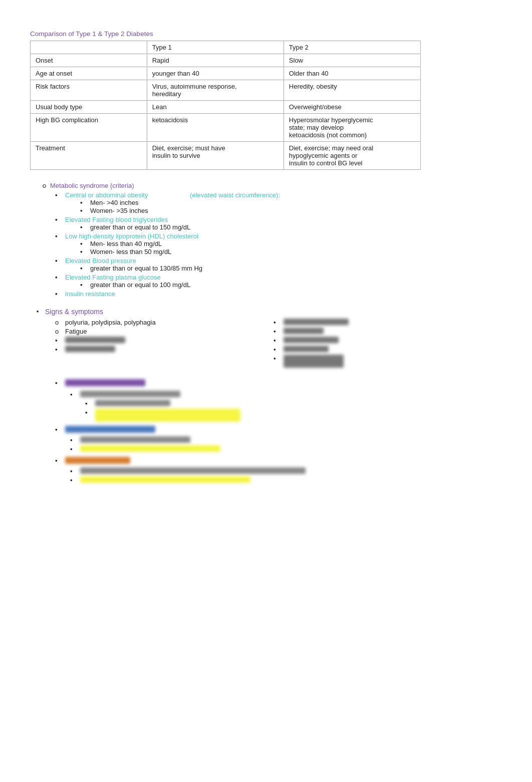  Describe the element at coordinates (157, 332) in the screenshot. I see `signs-item: o Fatigue` at that location.